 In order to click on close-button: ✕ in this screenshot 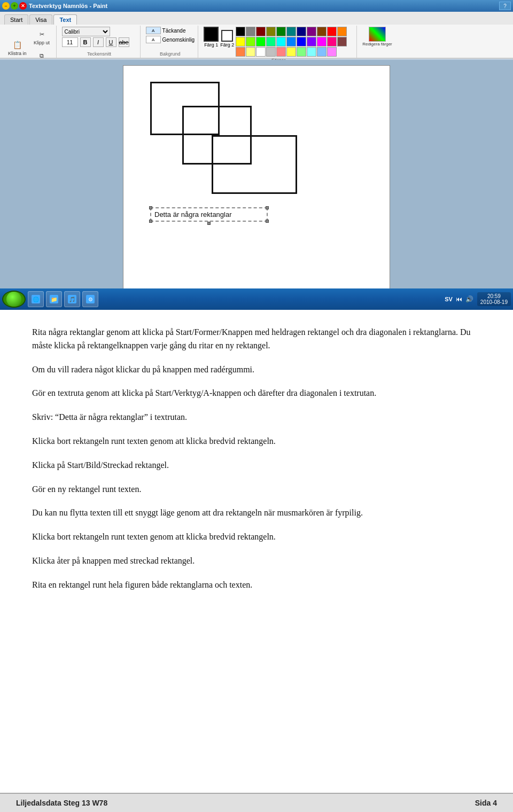, I will do `click(23, 6)`.